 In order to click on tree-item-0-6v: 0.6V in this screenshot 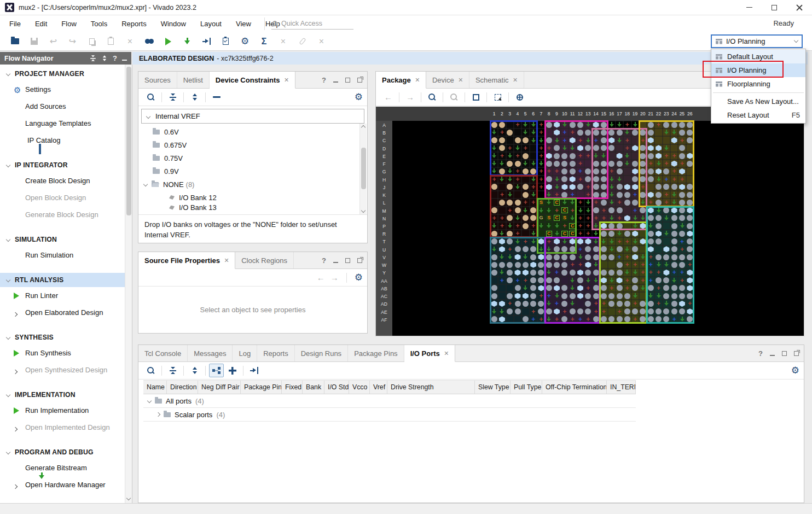, I will do `click(253, 132)`.